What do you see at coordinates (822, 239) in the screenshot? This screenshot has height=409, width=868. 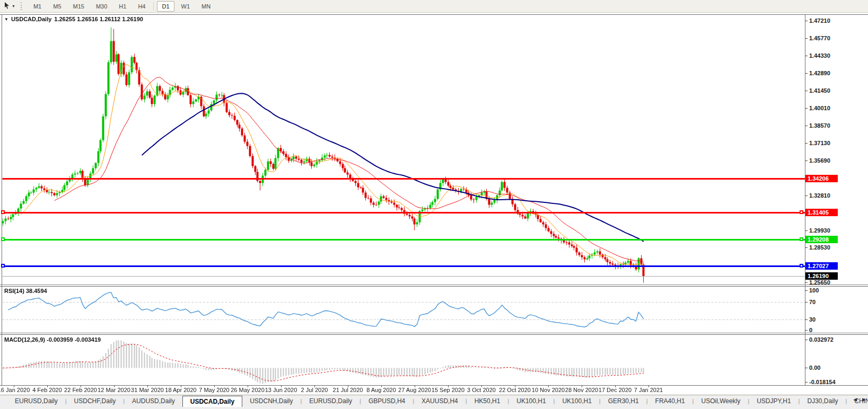 I see `hline-price-flag: 1.29208` at bounding box center [822, 239].